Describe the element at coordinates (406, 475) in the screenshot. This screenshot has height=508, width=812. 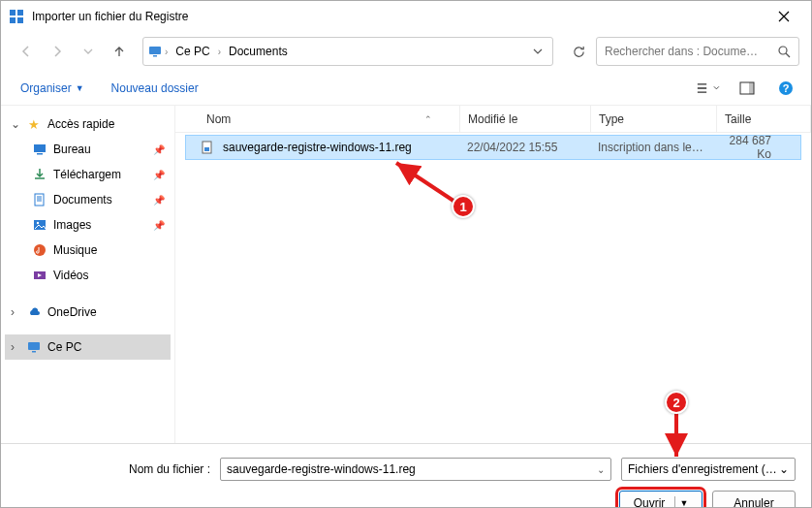
I see `footer: Nom du fichier : sauvegarde-registre-win…` at that location.